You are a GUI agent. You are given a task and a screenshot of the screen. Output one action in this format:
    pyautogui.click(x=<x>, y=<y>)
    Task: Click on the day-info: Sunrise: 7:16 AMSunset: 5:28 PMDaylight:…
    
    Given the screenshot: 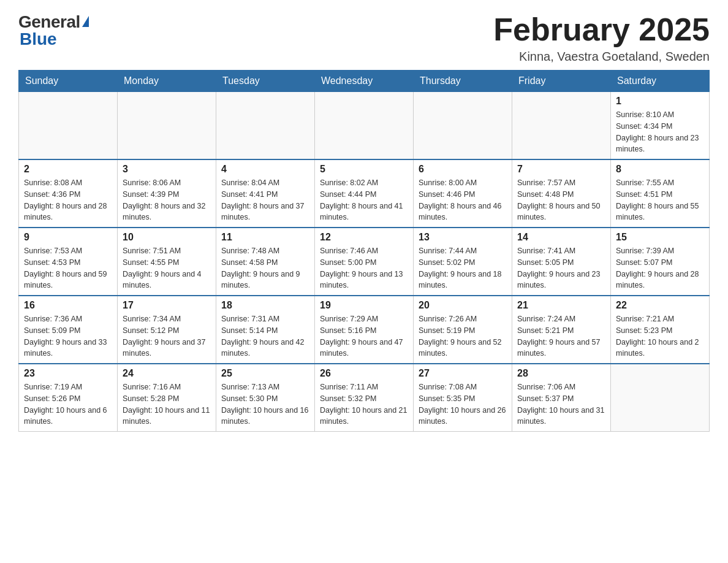 What is the action you would take?
    pyautogui.click(x=167, y=405)
    